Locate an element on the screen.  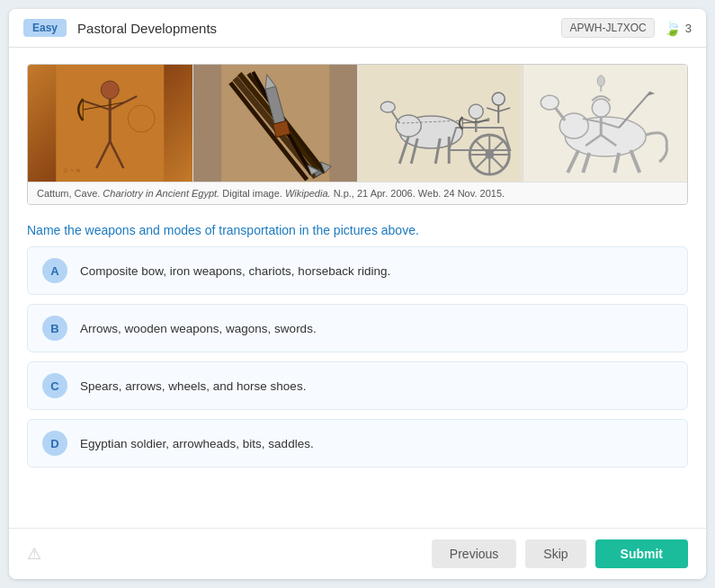
header: Easy Pastoral Developments APWH-JL7XOC 🍃… is located at coordinates (358, 29).